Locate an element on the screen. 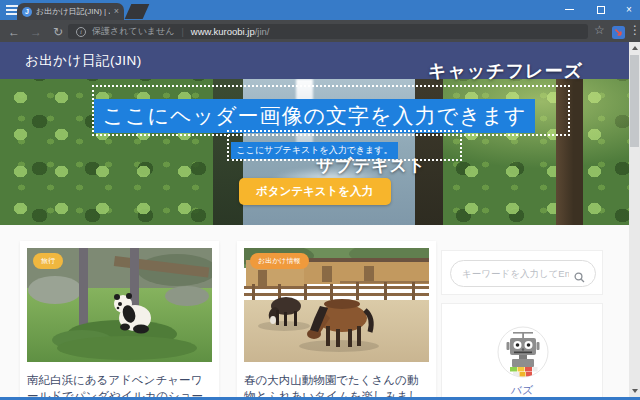 The height and width of the screenshot is (400, 640). browser-tab: J お出かけ日記(JIN) | Just a × is located at coordinates (70, 12).